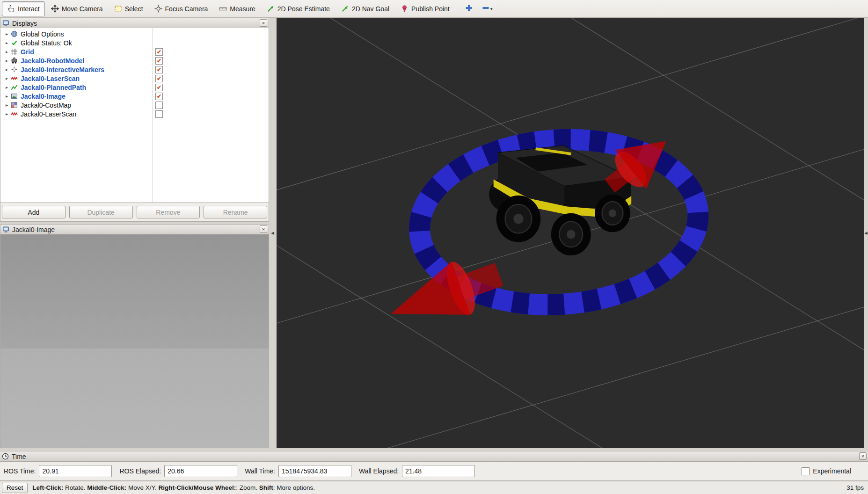 This screenshot has width=868, height=494. I want to click on display-item-global-status-ok: ▸Global Status: Ok, so click(135, 43).